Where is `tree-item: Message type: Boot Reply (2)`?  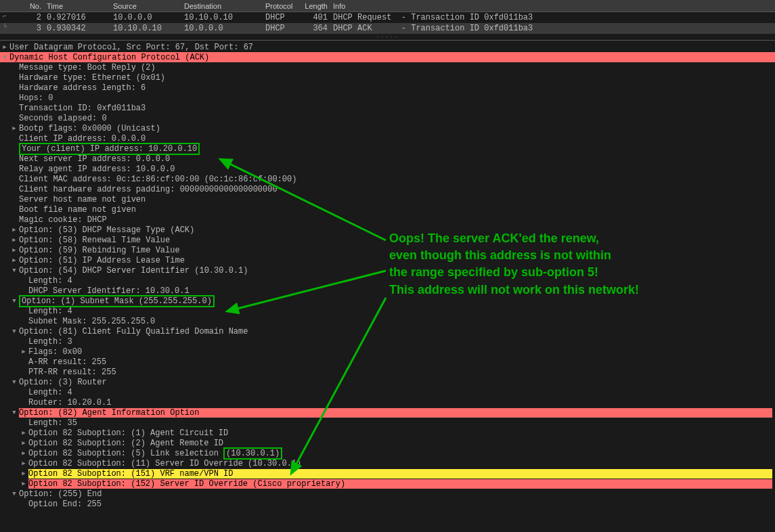
tree-item: Message type: Boot Reply (2) is located at coordinates (387, 68).